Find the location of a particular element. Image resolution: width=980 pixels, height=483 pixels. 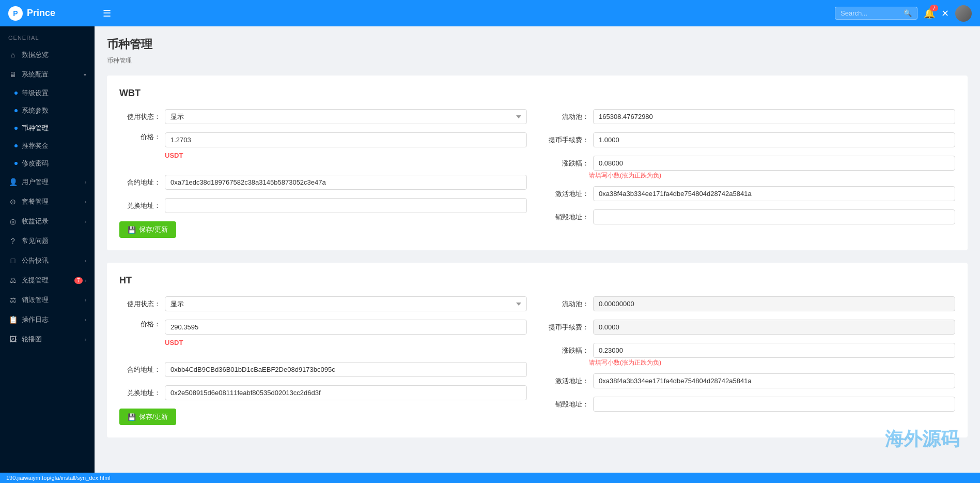

logo: P Prince is located at coordinates (56, 13).